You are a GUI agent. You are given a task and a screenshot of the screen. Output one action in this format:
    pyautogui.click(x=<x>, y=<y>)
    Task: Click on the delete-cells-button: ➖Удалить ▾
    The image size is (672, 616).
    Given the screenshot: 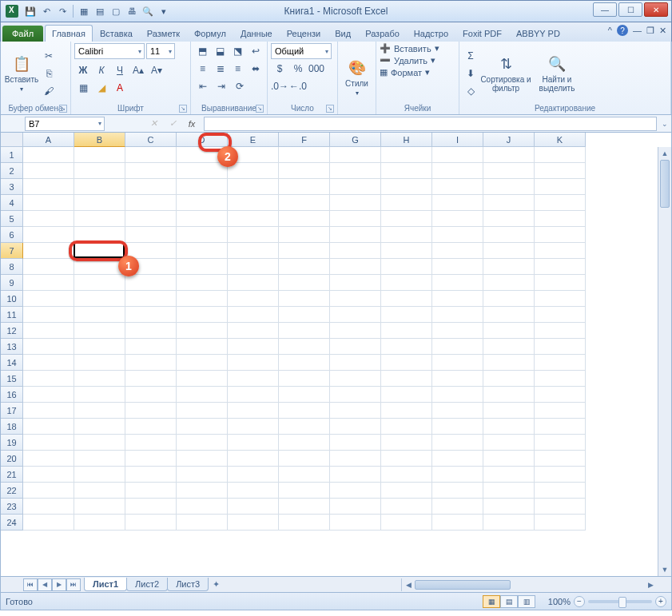 What is the action you would take?
    pyautogui.click(x=417, y=61)
    